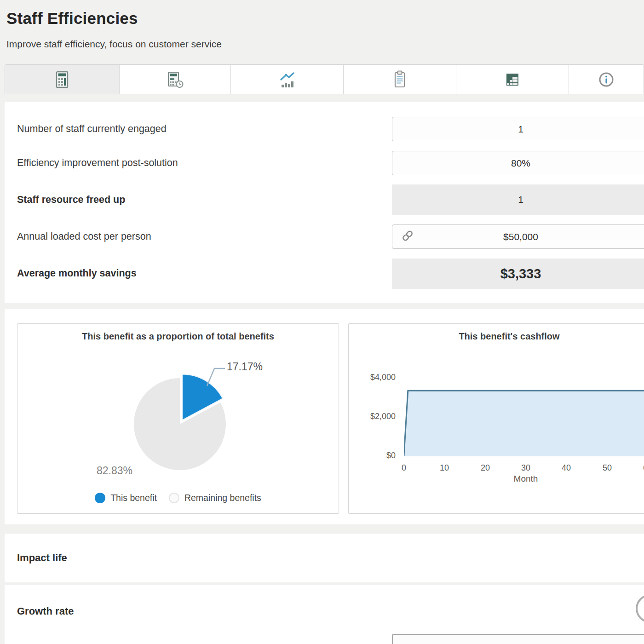 The width and height of the screenshot is (644, 644). I want to click on legend-item-this-benefit: This benefit, so click(126, 498).